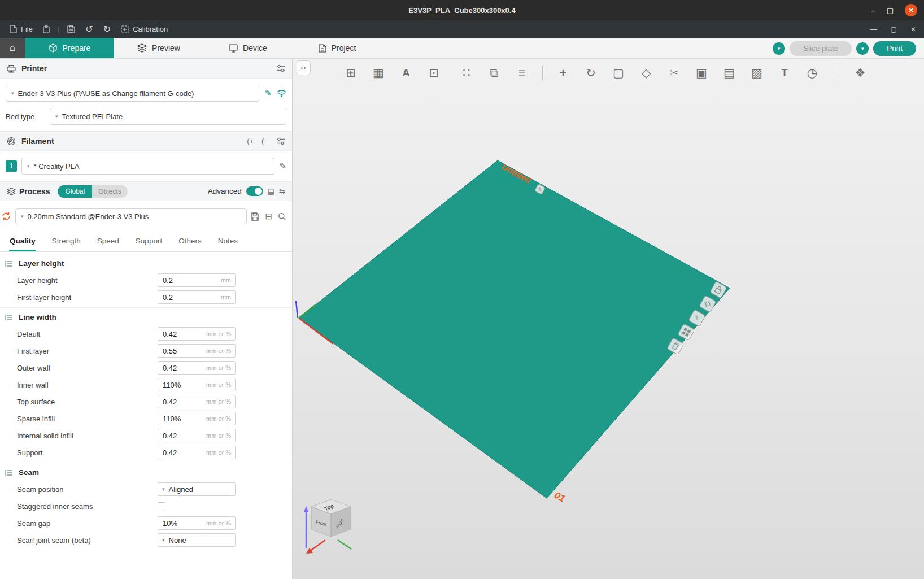  What do you see at coordinates (145, 29) in the screenshot?
I see `calibration-menu: Calibration` at bounding box center [145, 29].